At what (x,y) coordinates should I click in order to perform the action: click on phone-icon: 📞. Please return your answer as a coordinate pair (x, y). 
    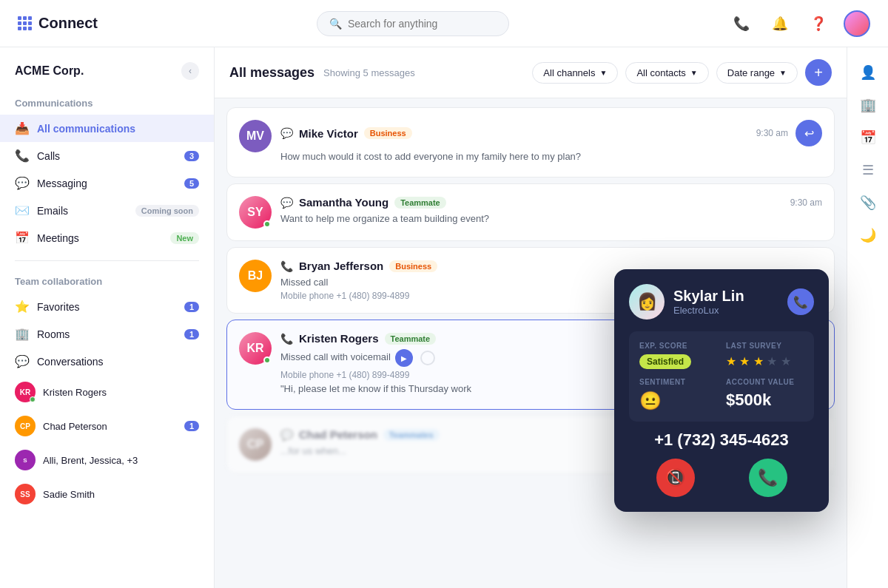
    Looking at the image, I should click on (741, 24).